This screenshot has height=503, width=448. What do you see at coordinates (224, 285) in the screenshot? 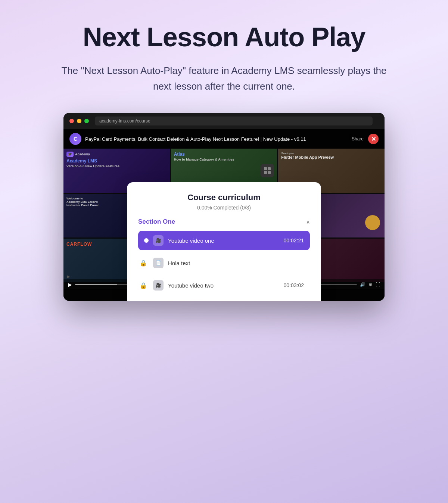
I see `lesson-name-2: Youtube video two` at bounding box center [224, 285].